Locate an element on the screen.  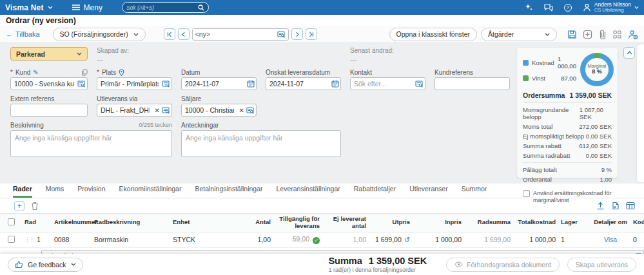
contact-input is located at coordinates (388, 84).